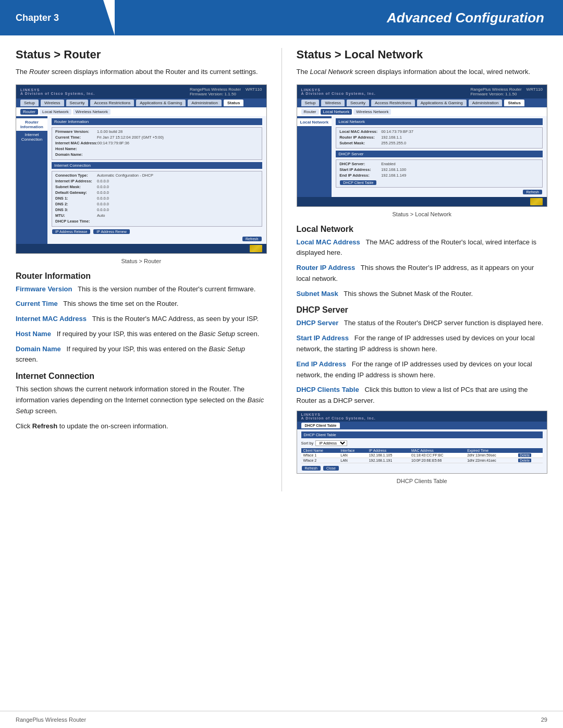 The image size is (563, 728). I want to click on current-time-term: Current Time, so click(36, 303).